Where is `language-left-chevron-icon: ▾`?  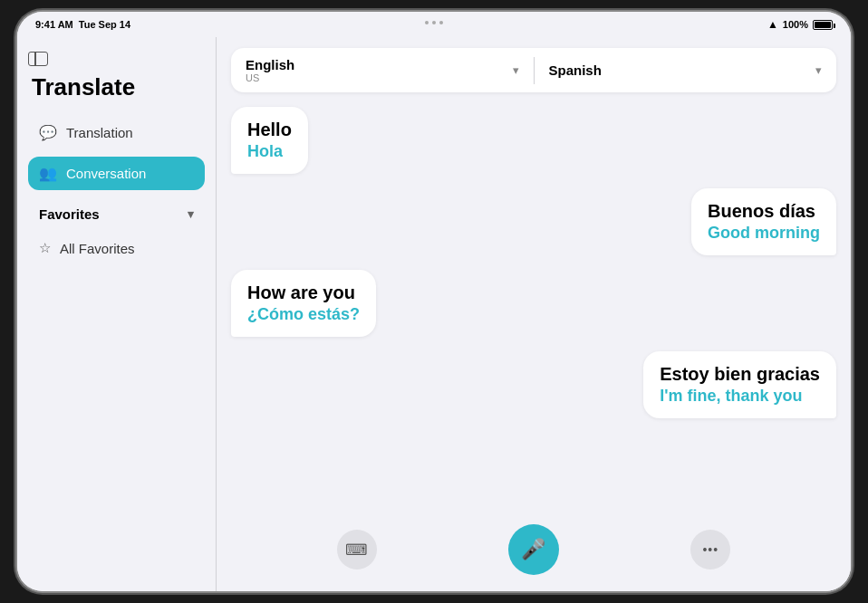
language-left-chevron-icon: ▾ is located at coordinates (516, 71).